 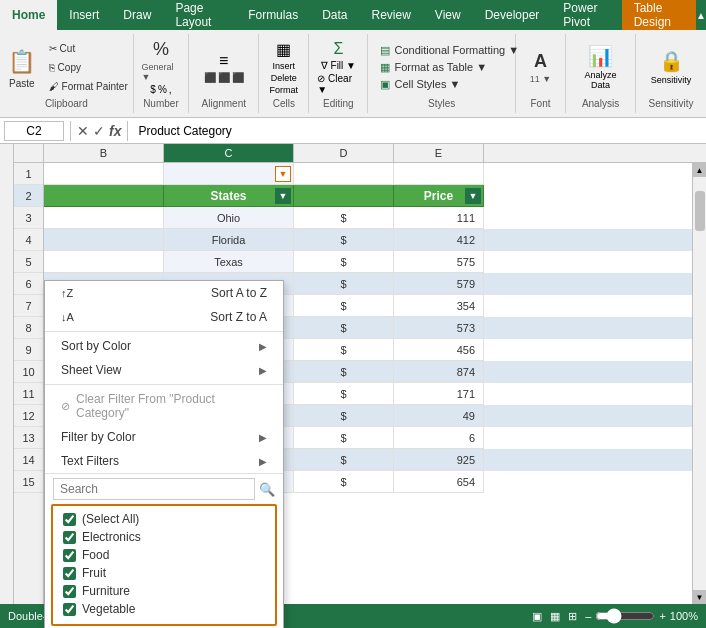 What do you see at coordinates (439, 153) in the screenshot?
I see `col-header-e: E` at bounding box center [439, 153].